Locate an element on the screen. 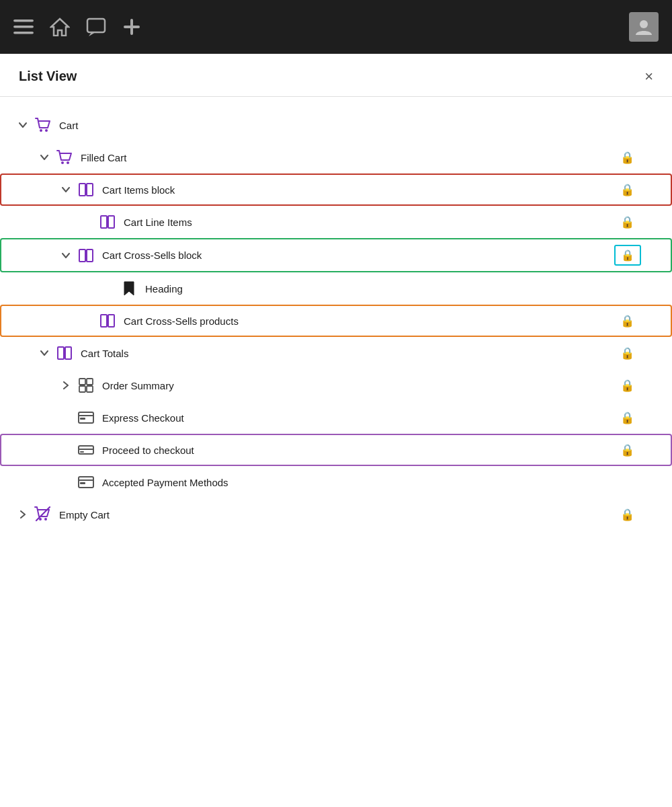 This screenshot has height=807, width=672. cart-cross-sells-products-row: Cart Cross-Sells products 🔒 is located at coordinates (336, 321).